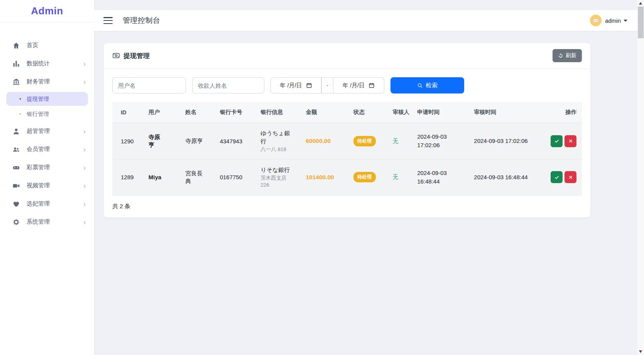  Describe the element at coordinates (228, 85) in the screenshot. I see `payee-name-input` at that location.